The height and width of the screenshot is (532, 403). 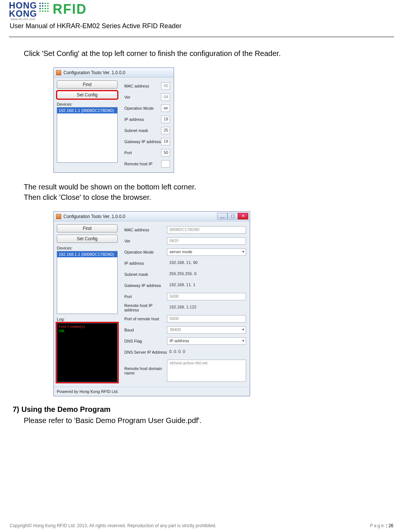 I want to click on field-dns-flag: DNS FlagIP address, so click(x=185, y=341).